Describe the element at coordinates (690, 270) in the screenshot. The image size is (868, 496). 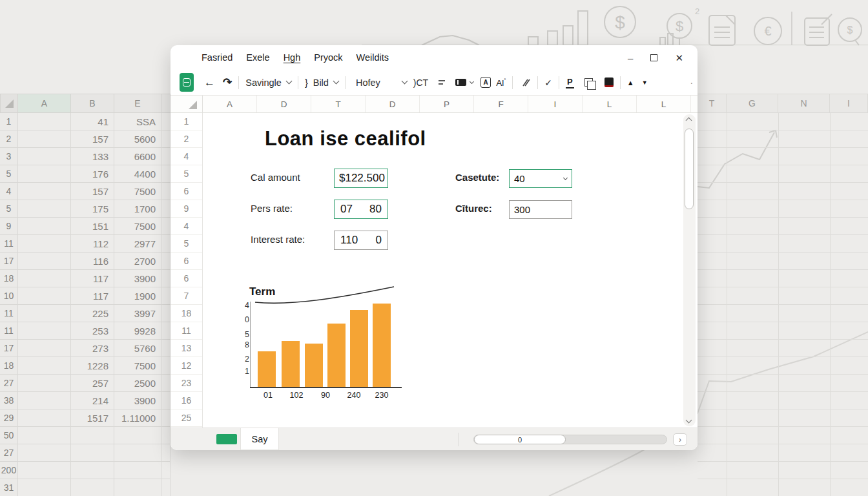
I see `vertical-scrollbar` at that location.